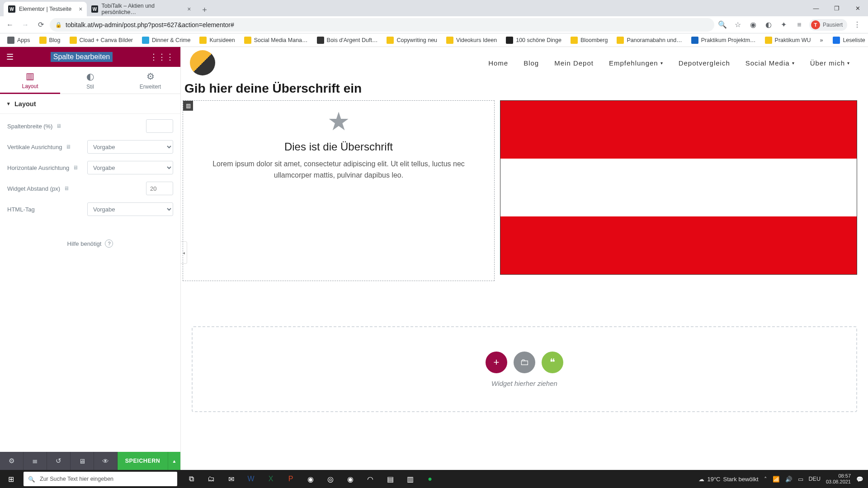 This screenshot has height=488, width=868. Describe the element at coordinates (788, 40) in the screenshot. I see `bookmark-item: Praktikum WU` at that location.